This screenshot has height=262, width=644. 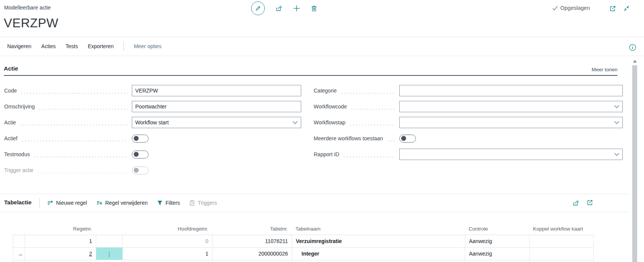 What do you see at coordinates (575, 8) in the screenshot?
I see `save-status-label: Opgeslagen` at bounding box center [575, 8].